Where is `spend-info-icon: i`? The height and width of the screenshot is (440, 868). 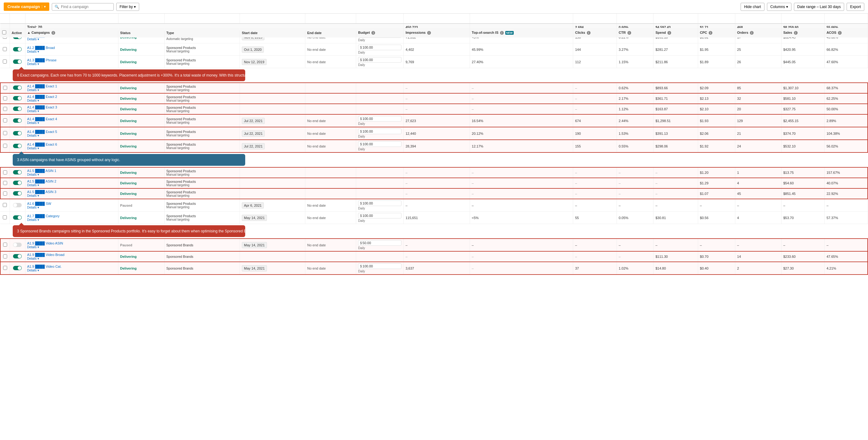
spend-info-icon: i is located at coordinates (669, 33).